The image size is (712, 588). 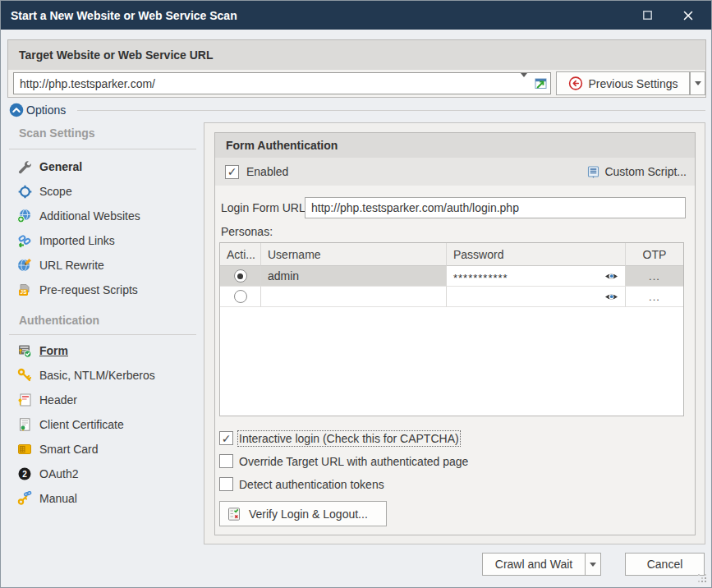 I want to click on options-toggle: Options, so click(x=38, y=110).